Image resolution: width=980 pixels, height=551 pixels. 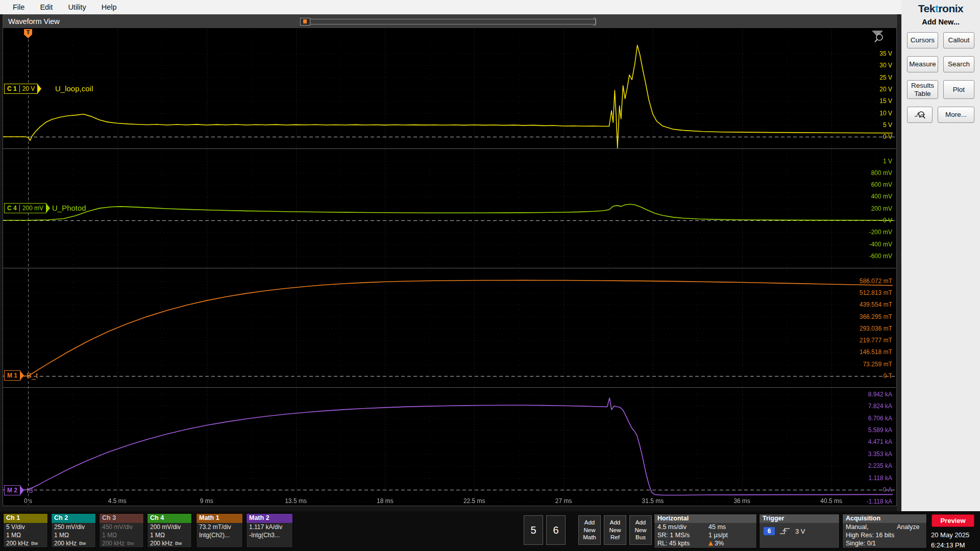 What do you see at coordinates (18, 7) in the screenshot?
I see `menu-file: File` at bounding box center [18, 7].